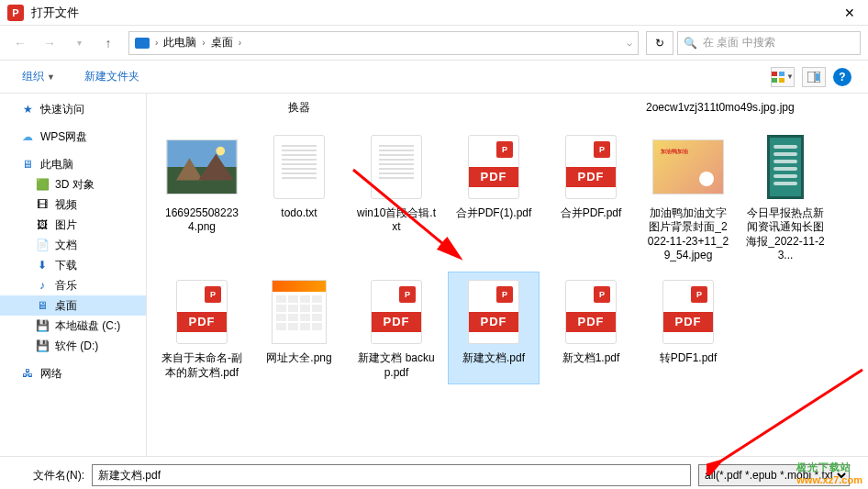  I want to click on back-button: ←, so click(20, 43).